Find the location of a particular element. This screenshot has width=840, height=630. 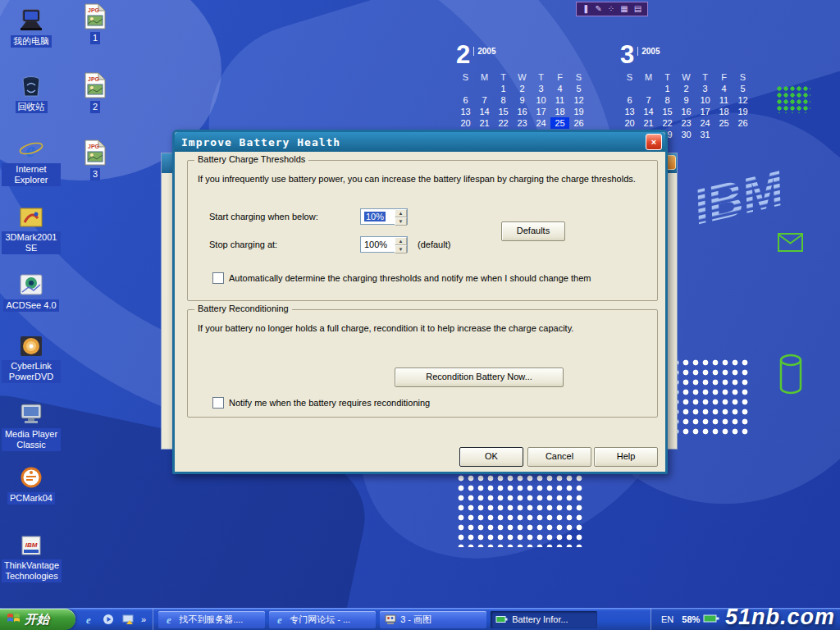

notes-icon: ▤ is located at coordinates (638, 9).